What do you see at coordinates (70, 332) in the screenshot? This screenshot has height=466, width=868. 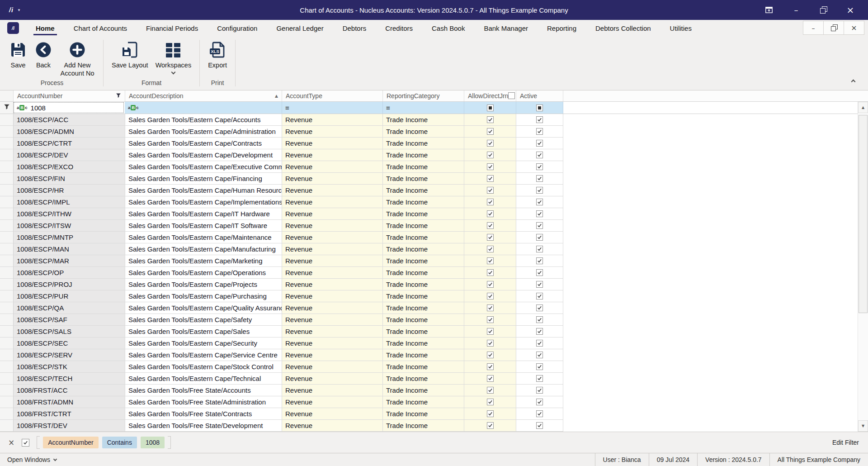 I see `cell-account-number: 1008/ESCP/SALS` at bounding box center [70, 332].